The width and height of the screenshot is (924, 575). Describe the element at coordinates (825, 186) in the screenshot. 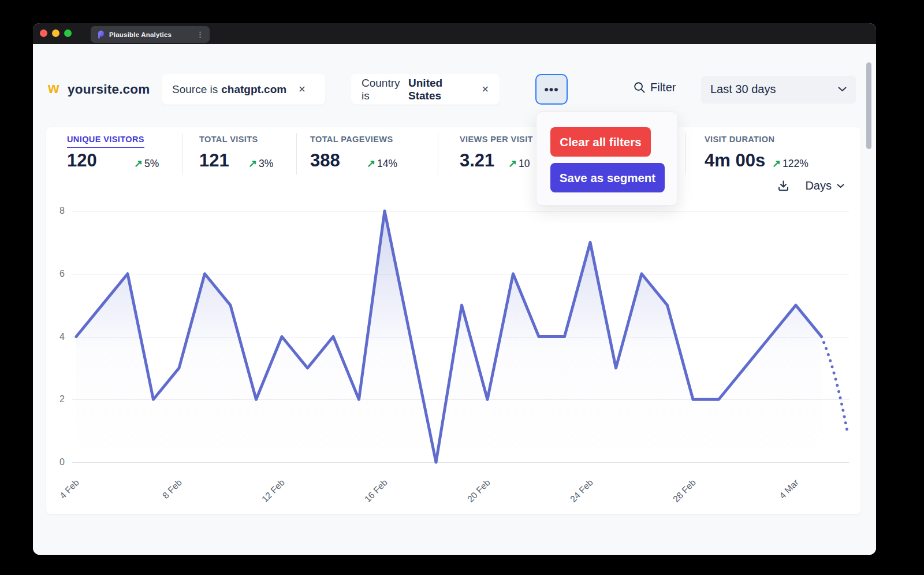

I see `interval-dropdown: Days` at that location.